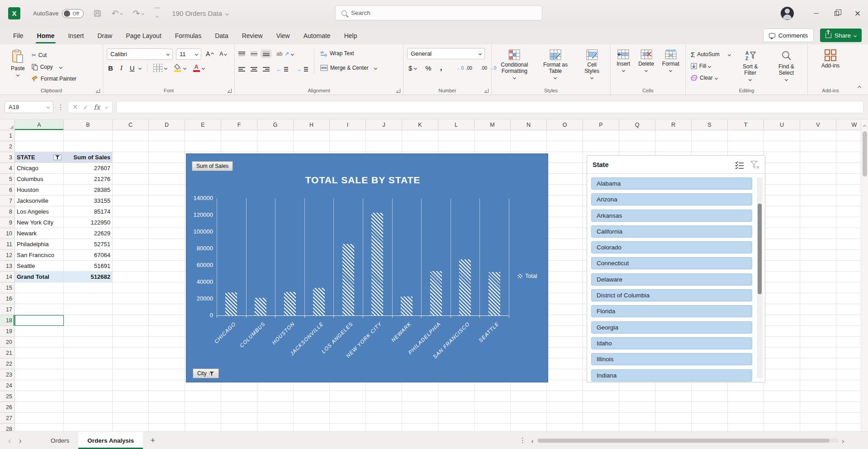 The height and width of the screenshot is (449, 868). I want to click on format-painter-button: Format Painter, so click(54, 79).